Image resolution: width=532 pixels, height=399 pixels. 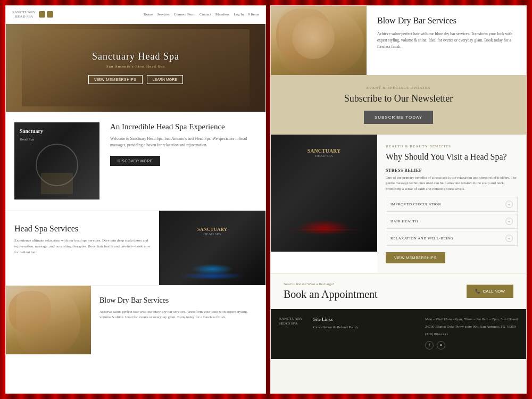 What do you see at coordinates (136, 68) in the screenshot?
I see `hero-content: Sanctuary Head Spa San Antonio's First H…` at bounding box center [136, 68].